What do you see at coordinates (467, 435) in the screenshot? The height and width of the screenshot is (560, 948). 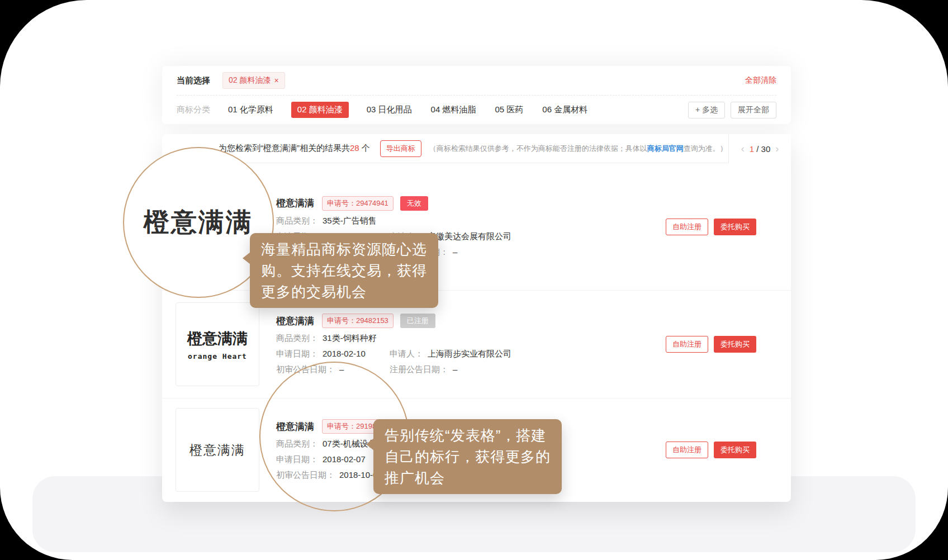 I see `tooltip-line: 告别传统“发表格”，搭建` at bounding box center [467, 435].